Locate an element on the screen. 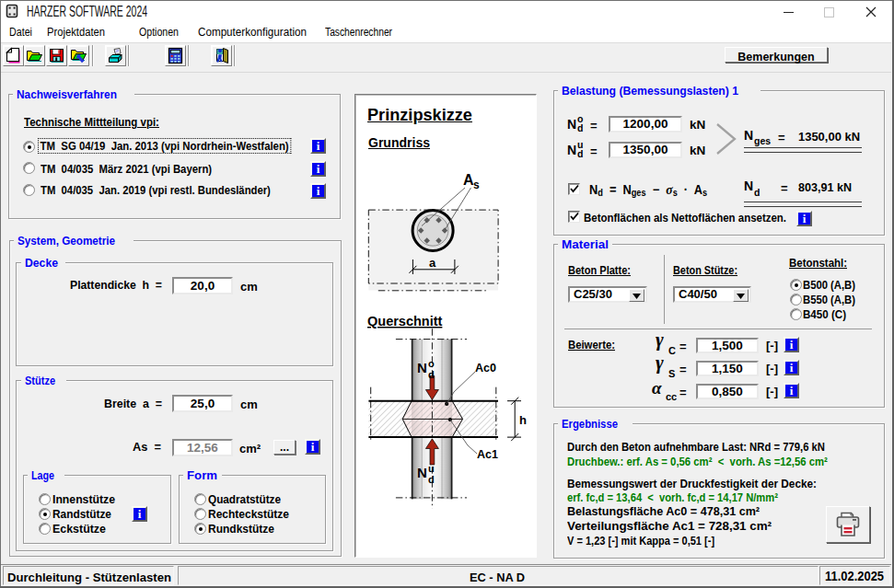  svg-text: Ac1 is located at coordinates (488, 455).